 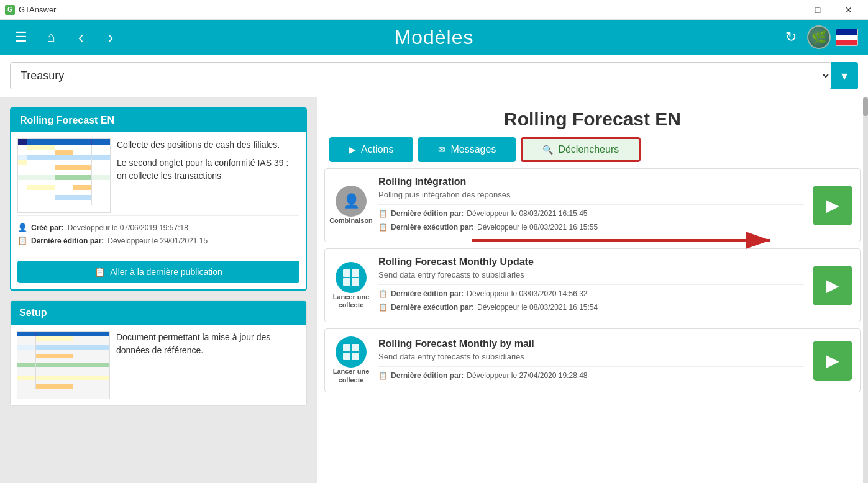 I want to click on menu-button: ☰, so click(x=21, y=37).